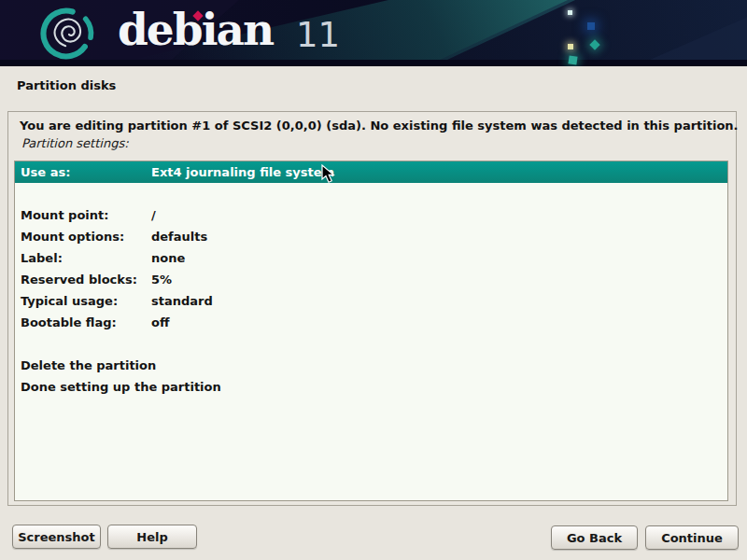  I want to click on item-label: Typical usage:, so click(69, 301).